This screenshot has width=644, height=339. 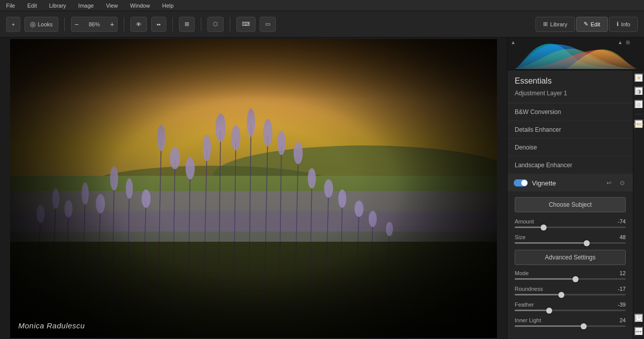 What do you see at coordinates (187, 24) in the screenshot?
I see `crop-button: ⊞` at bounding box center [187, 24].